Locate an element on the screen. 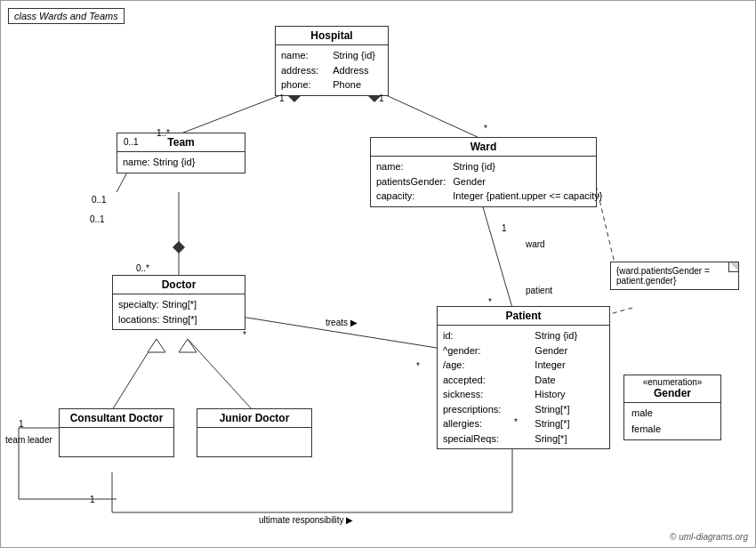 Image resolution: width=756 pixels, height=548 pixels. junior-doctor-class: Junior Doctor is located at coordinates (254, 432).